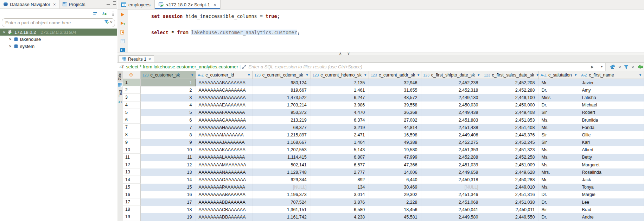 The image size is (644, 221). I want to click on column-header-c_current_cdemo_sk: 123c_current_cdemo_sk▼, so click(282, 75).